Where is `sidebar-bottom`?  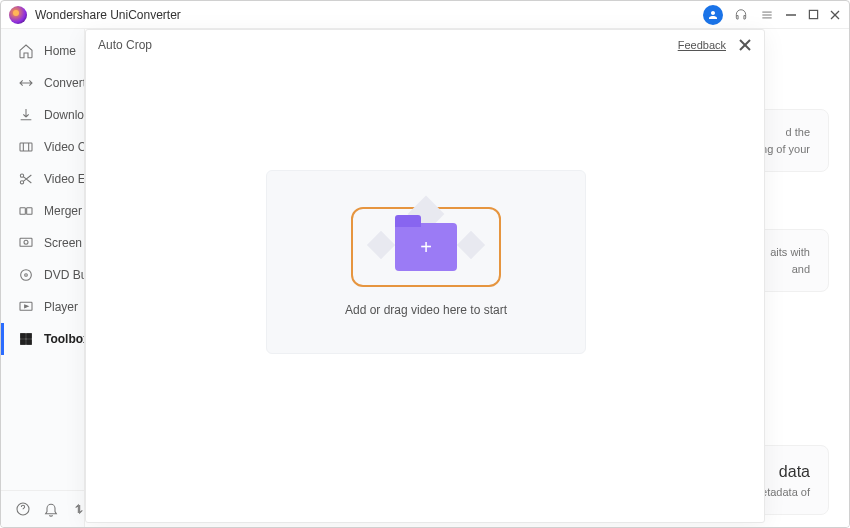 sidebar-bottom is located at coordinates (42, 508).